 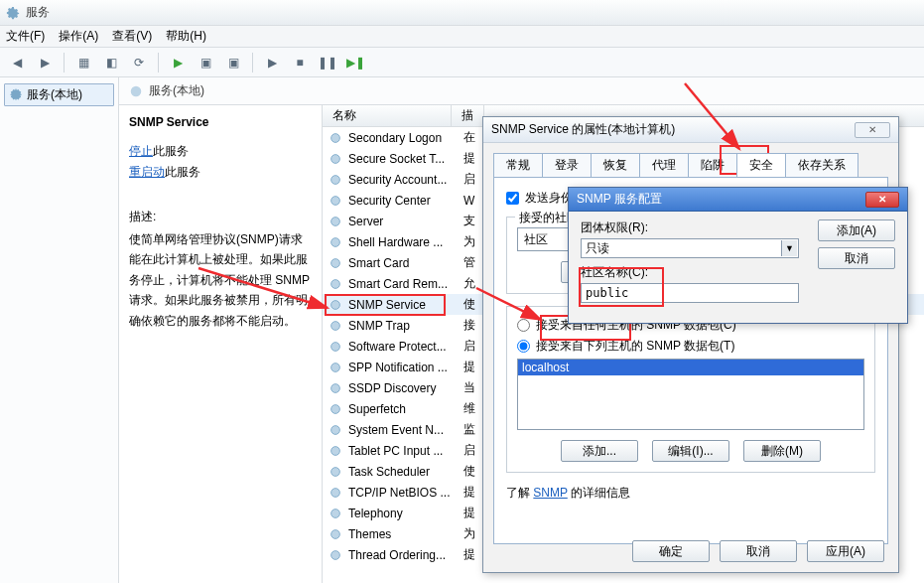 I want to click on config-add-button: 添加(A), so click(x=857, y=230).